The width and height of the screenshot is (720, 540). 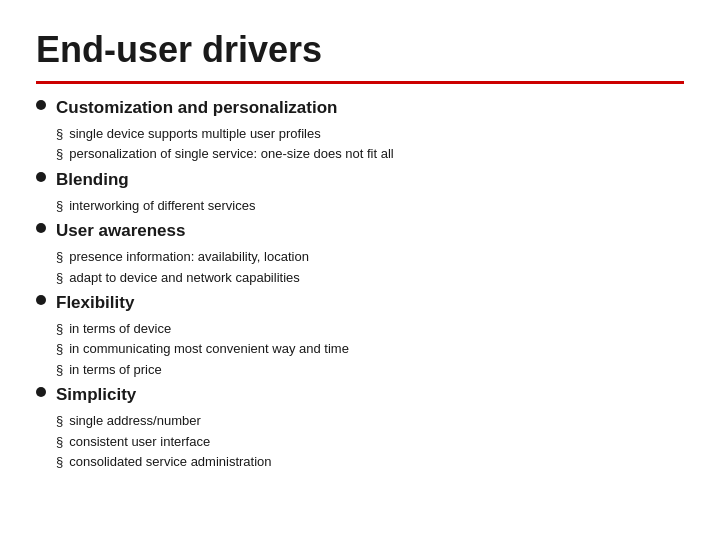 What do you see at coordinates (196, 108) in the screenshot?
I see `bullet-label: Customization and personalization` at bounding box center [196, 108].